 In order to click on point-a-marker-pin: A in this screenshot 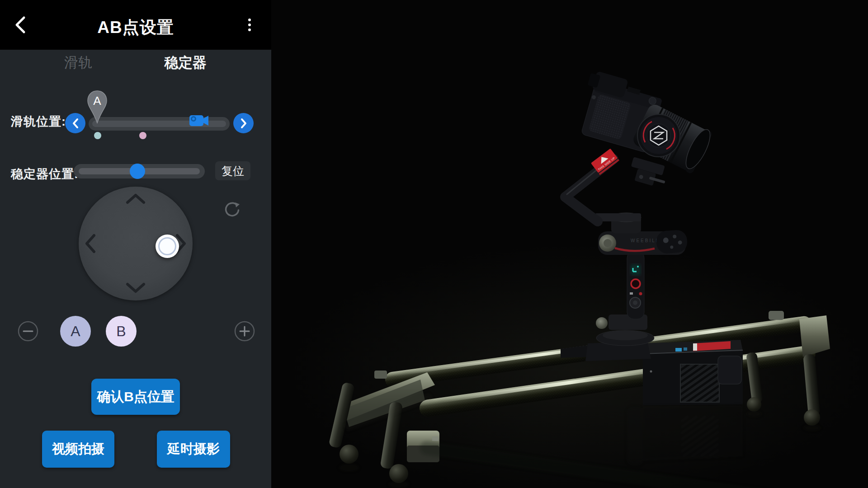, I will do `click(97, 107)`.